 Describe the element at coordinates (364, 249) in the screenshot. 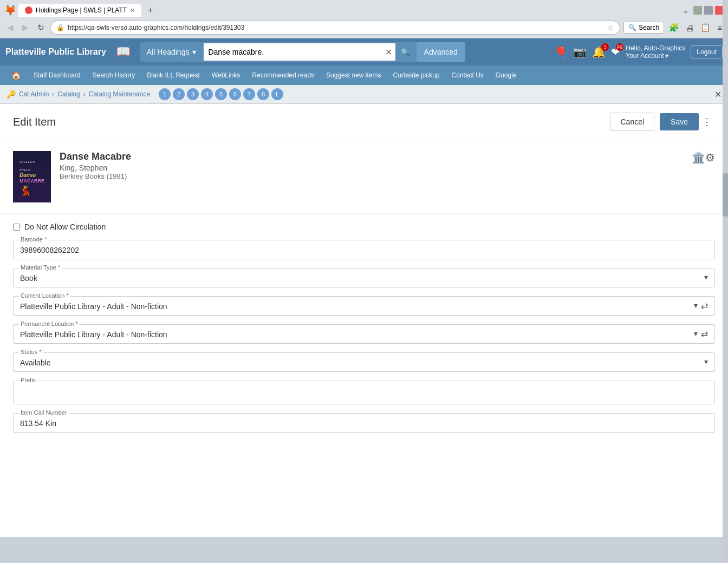

I see `barcode-input` at that location.